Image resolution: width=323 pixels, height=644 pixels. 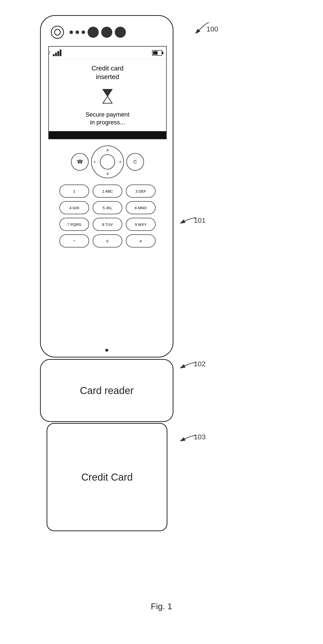 I want to click on phone-top-bar, so click(x=107, y=32).